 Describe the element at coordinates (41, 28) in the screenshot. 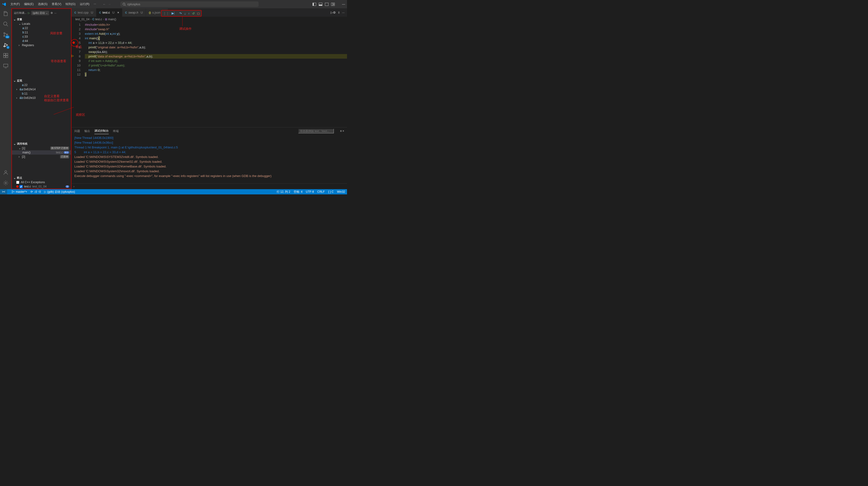

I see `variable-item: a: 22` at that location.